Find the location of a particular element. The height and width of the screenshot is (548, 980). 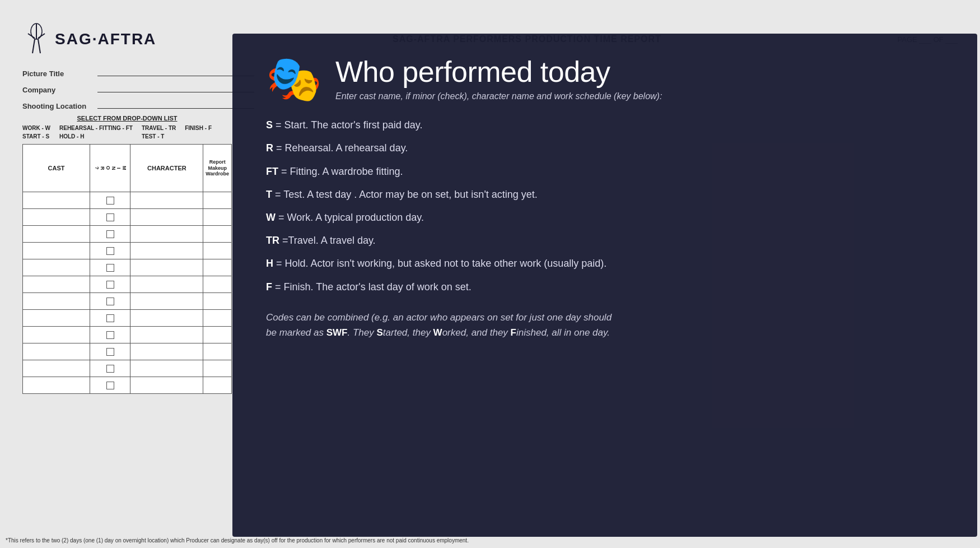

work-codes-legend: WORK - W START - S REHEARSAL - FITTING -… is located at coordinates (127, 132).